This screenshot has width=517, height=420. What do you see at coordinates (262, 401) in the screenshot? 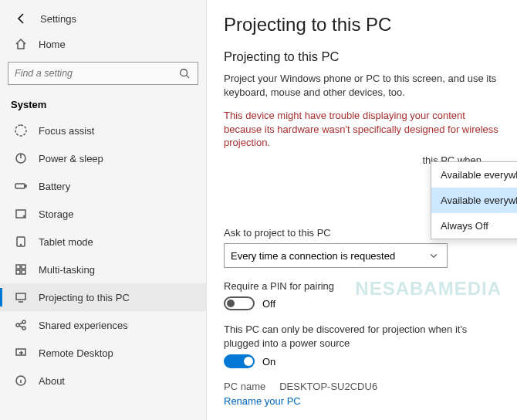
I see `rename-pc-link: Rename your PC` at bounding box center [262, 401].